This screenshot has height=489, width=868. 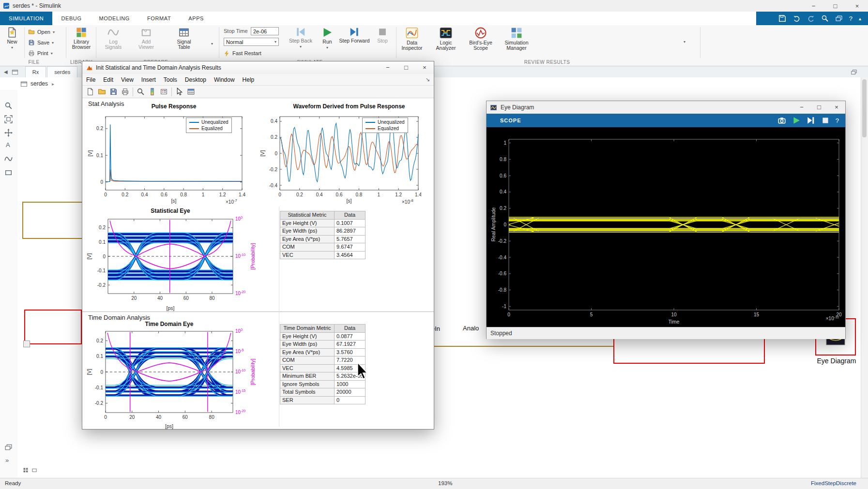 What do you see at coordinates (428, 79) in the screenshot?
I see `dock-figure-icon: ↘` at bounding box center [428, 79].